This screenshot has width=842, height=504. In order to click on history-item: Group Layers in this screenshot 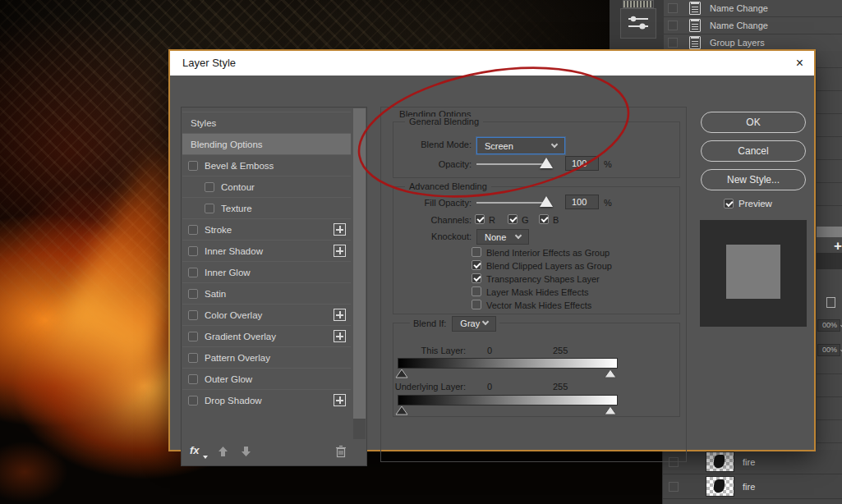, I will do `click(752, 43)`.